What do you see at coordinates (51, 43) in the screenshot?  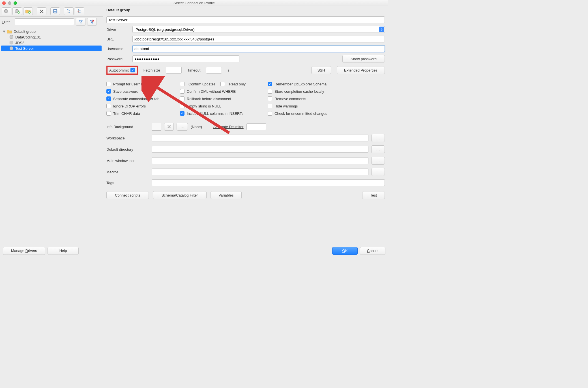 I see `tree-item-jds2: JDS2` at bounding box center [51, 43].